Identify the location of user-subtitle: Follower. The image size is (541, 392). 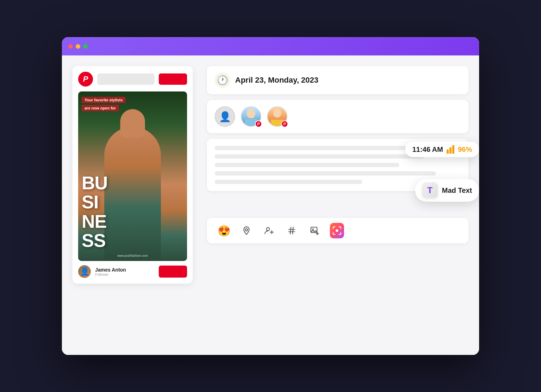
(110, 275).